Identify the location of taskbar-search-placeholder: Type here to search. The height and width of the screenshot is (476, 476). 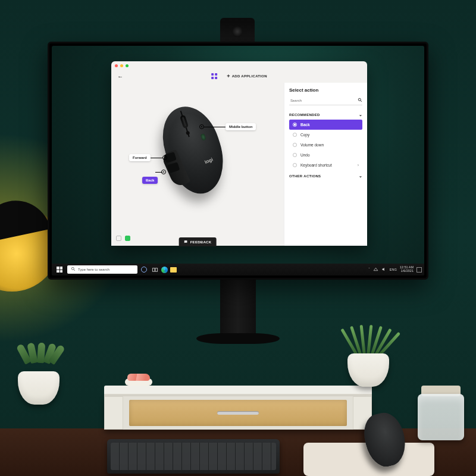
(94, 270).